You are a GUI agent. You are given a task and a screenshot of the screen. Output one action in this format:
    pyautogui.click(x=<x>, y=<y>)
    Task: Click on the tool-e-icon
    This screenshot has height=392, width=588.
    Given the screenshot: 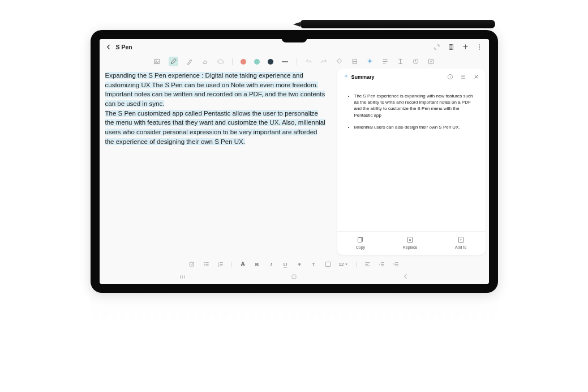 What is the action you would take?
    pyautogui.click(x=415, y=61)
    